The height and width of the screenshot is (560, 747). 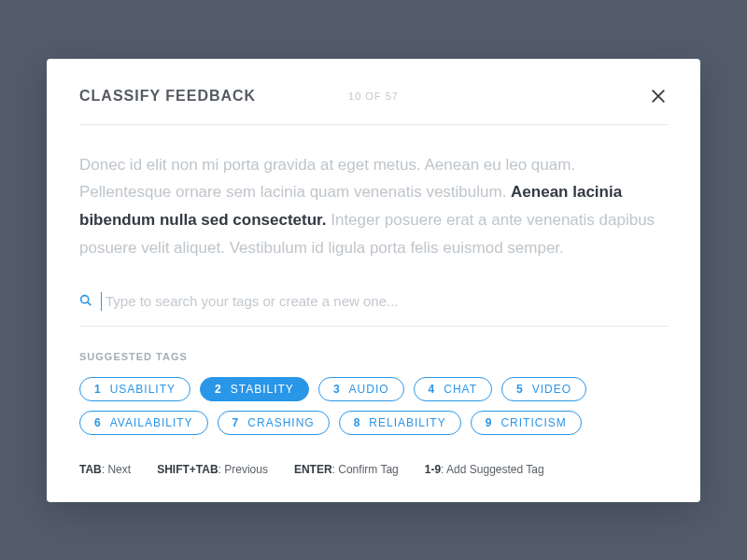 What do you see at coordinates (236, 423) in the screenshot?
I see `tag-number: 7` at bounding box center [236, 423].